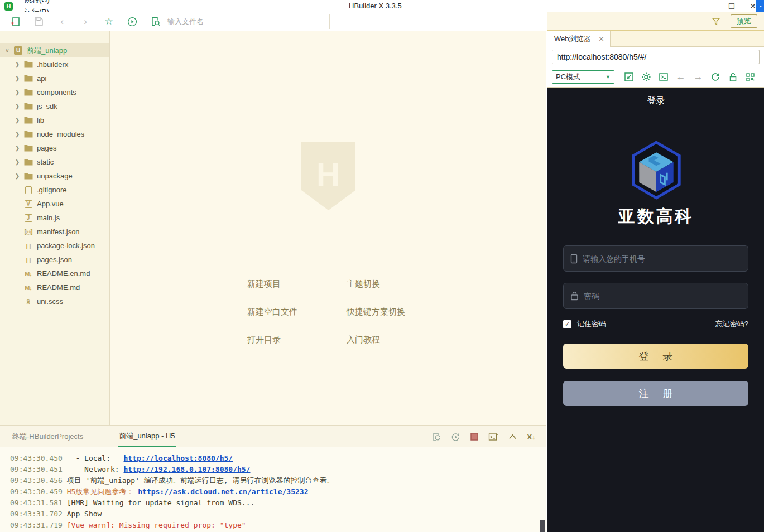 The width and height of the screenshot is (764, 532). Describe the element at coordinates (583, 77) in the screenshot. I see `device-mode-select: PC模式 ▼` at that location.